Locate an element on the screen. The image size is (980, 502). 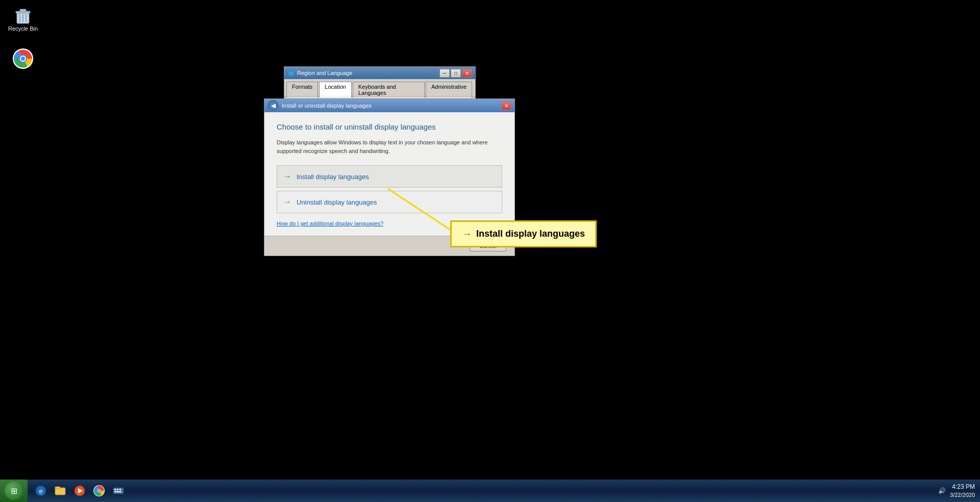
uninstall-languages-option: → Uninstall display languages is located at coordinates (389, 202).